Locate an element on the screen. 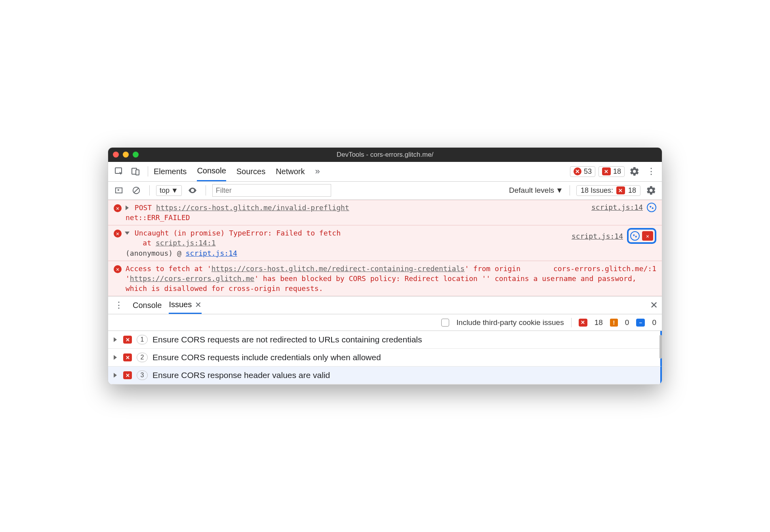  issue-row: ✕ 2 Ensure CORS requests include credent… is located at coordinates (385, 358).